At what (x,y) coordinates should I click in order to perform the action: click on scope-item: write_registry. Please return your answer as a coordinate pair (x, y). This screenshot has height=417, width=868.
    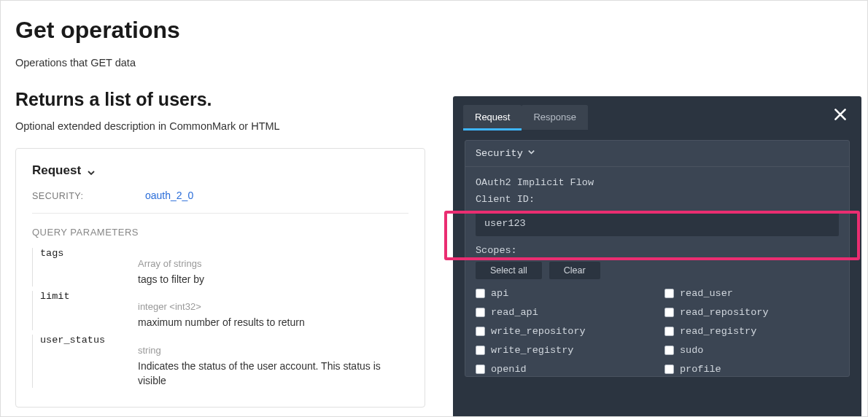
    Looking at the image, I should click on (563, 350).